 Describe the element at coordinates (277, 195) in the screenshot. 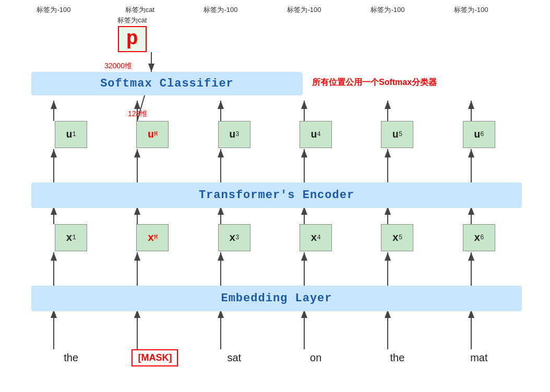

I see `transformer-text: Transformer's Encoder` at that location.